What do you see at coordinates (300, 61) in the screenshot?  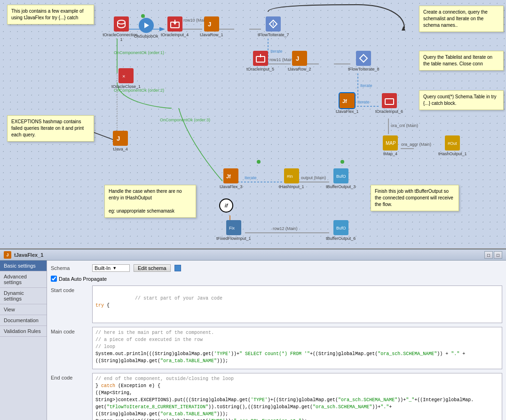 I see `component-tJavaRow_2: J tJavaRow_2` at bounding box center [300, 61].